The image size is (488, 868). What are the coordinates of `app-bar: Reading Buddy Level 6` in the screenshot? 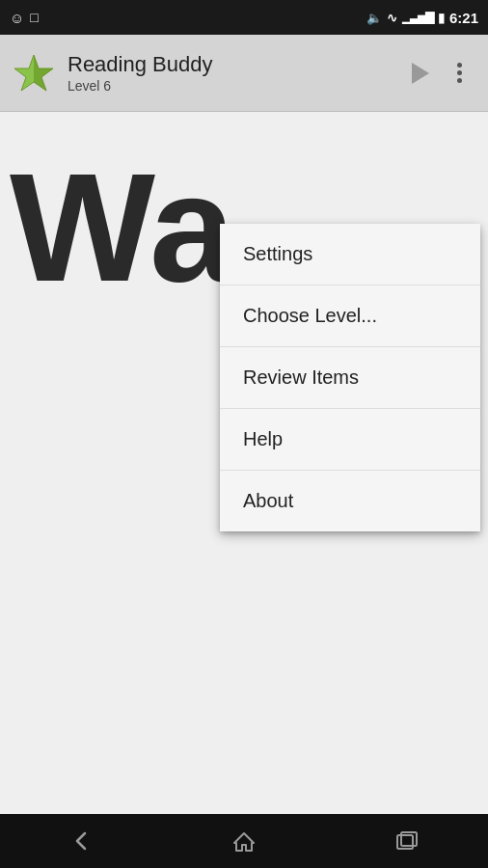 It's located at (244, 73).